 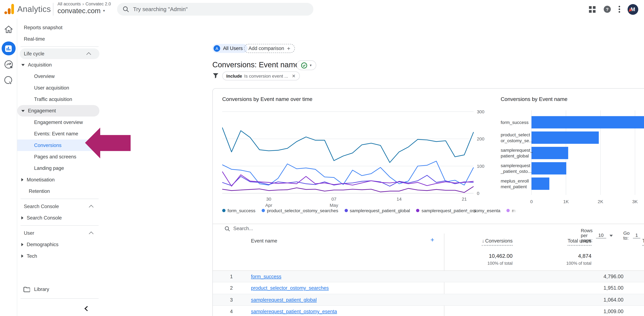 I want to click on sidebar-item-retention: Retention, so click(x=60, y=191).